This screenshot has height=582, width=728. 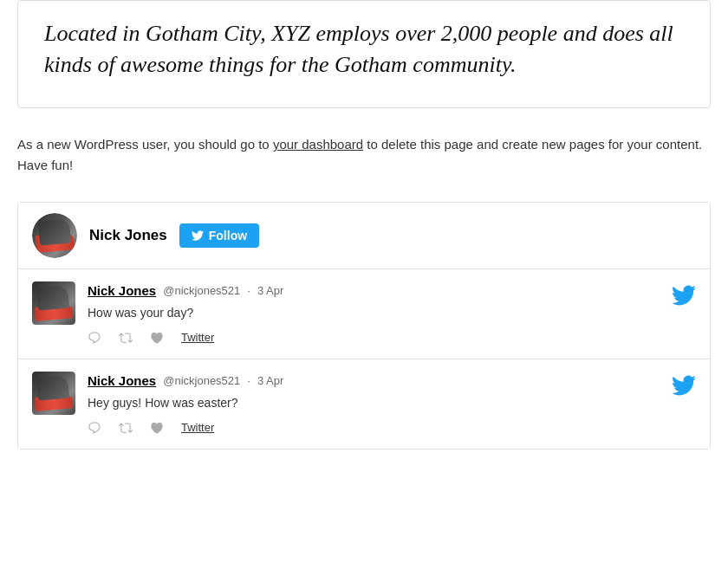 What do you see at coordinates (201, 291) in the screenshot?
I see `tweet-handle-1: @nickjones521` at bounding box center [201, 291].